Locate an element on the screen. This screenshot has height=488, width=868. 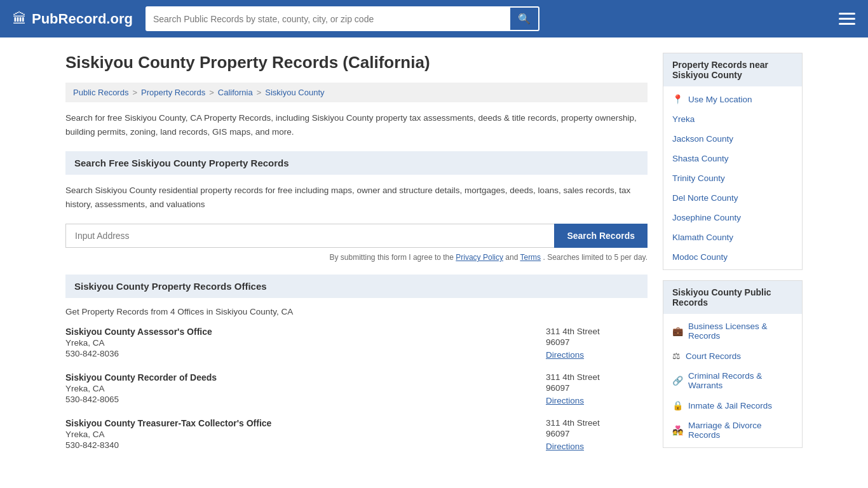
office-name-assessor: Siskiyou County Assessor's Office is located at coordinates (299, 332).